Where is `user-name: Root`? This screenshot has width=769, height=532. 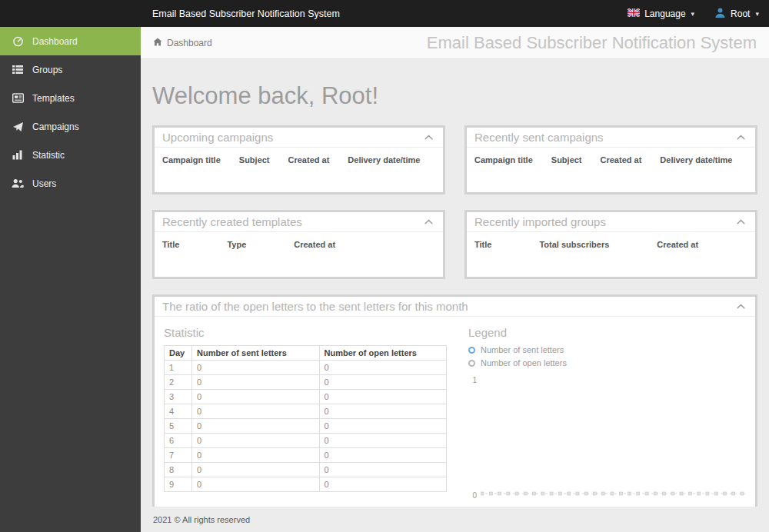 user-name: Root is located at coordinates (740, 14).